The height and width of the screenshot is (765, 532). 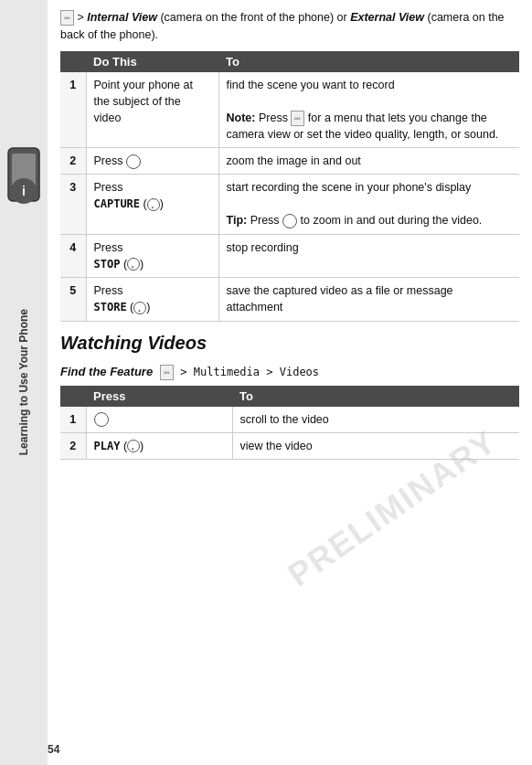 What do you see at coordinates (159, 420) in the screenshot?
I see `row-press` at bounding box center [159, 420].